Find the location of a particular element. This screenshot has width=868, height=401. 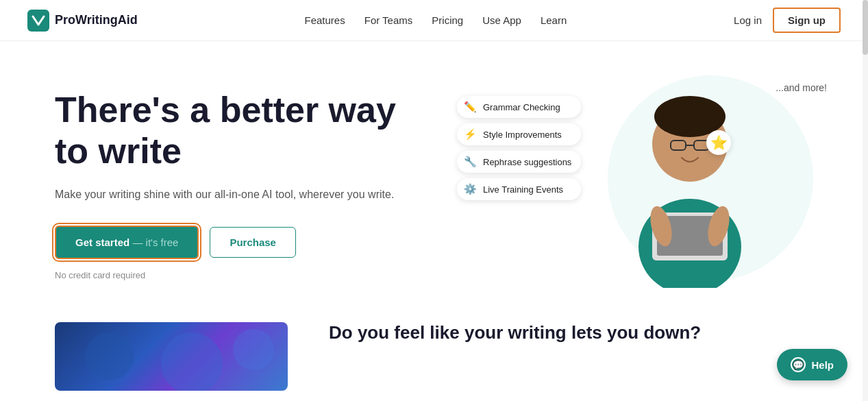

person-svg is located at coordinates (690, 178).